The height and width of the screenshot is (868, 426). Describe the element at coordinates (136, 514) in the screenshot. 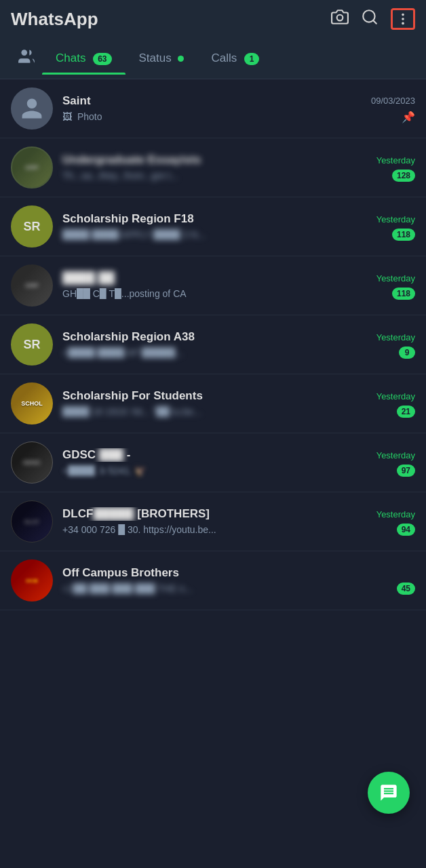

I see `chat-name-dlcf: DLCF█████ [BROTHERS]` at that location.